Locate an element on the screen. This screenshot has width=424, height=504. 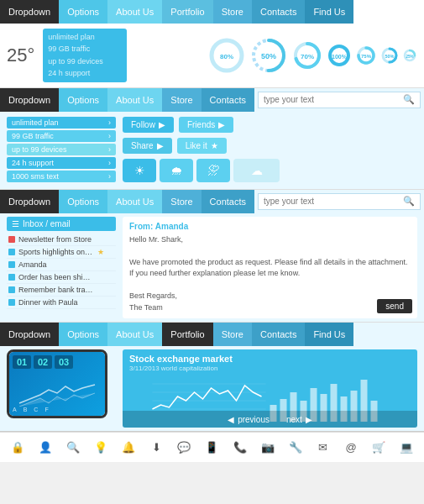
nav-dropdown-1: Dropdown is located at coordinates (29, 12).